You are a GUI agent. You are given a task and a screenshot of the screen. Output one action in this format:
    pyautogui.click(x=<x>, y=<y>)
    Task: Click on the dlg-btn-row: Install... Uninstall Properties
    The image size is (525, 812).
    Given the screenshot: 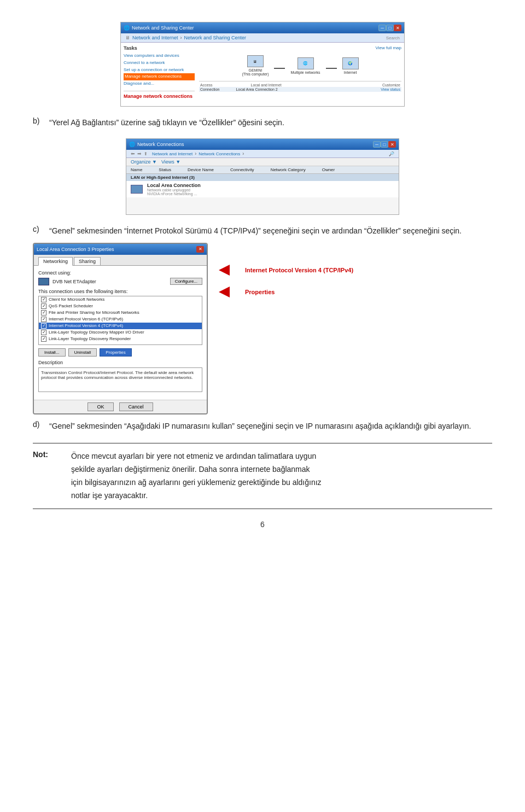 What is the action you would take?
    pyautogui.click(x=120, y=352)
    